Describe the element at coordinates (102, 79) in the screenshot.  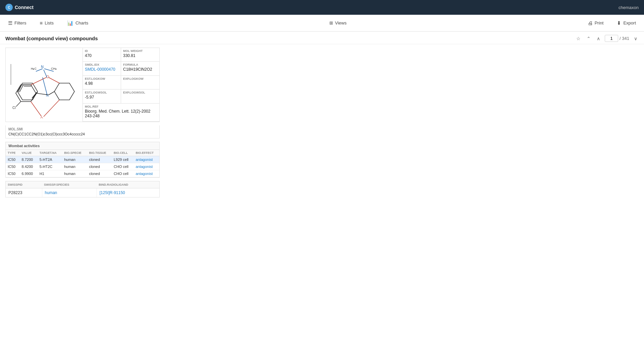
I see `field-est-logkow-label: EST.LOGKOW` at that location.